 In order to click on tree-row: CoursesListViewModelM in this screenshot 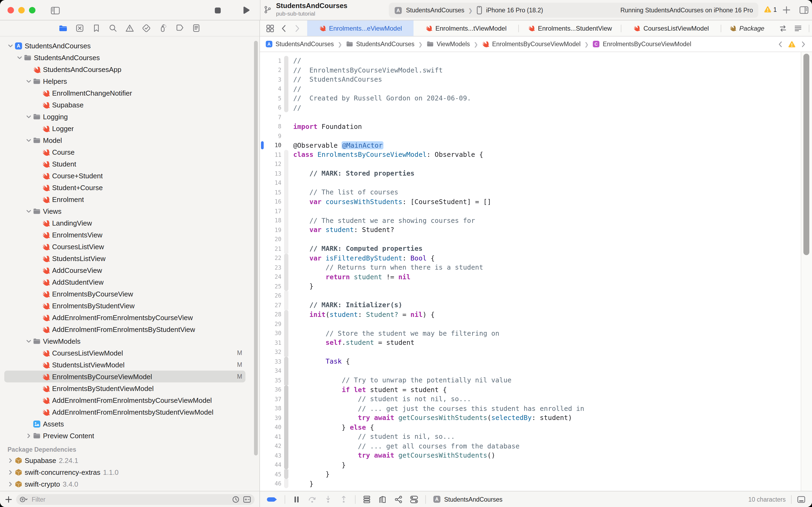, I will do `click(125, 353)`.